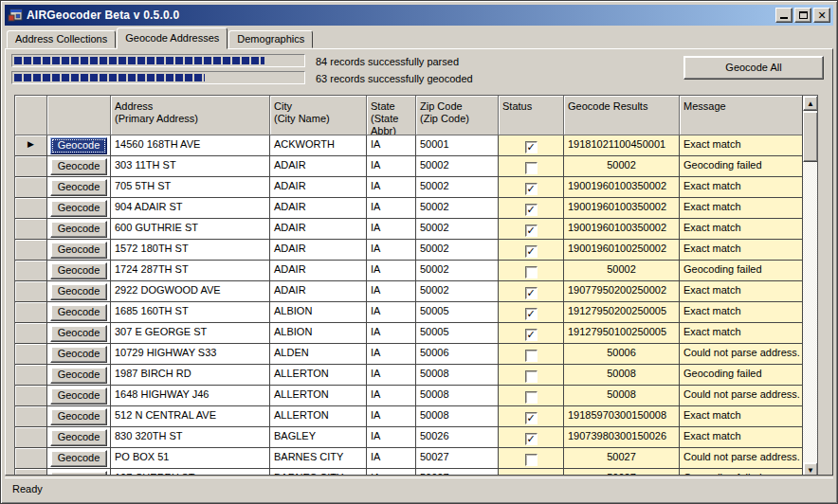  I want to click on address-cell: 2922 DOGWOOD AVE, so click(191, 292).